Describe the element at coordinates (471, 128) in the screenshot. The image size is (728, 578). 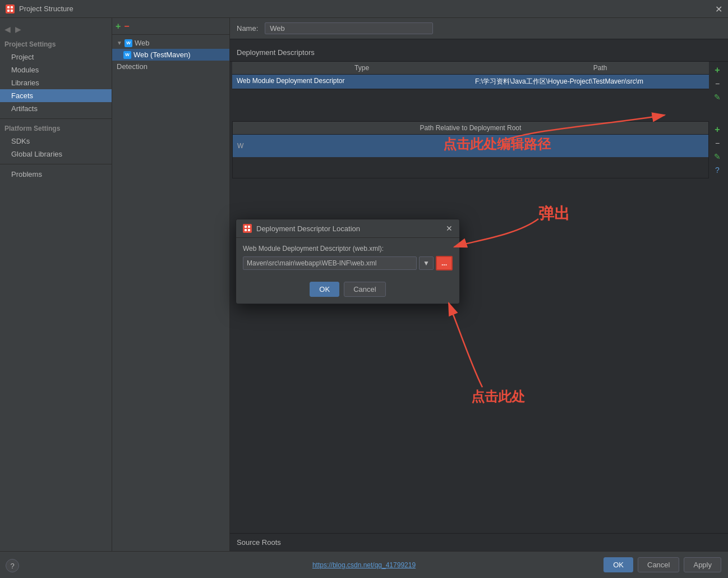
I see `second-table-header: Path Relative to Deployment Root` at that location.